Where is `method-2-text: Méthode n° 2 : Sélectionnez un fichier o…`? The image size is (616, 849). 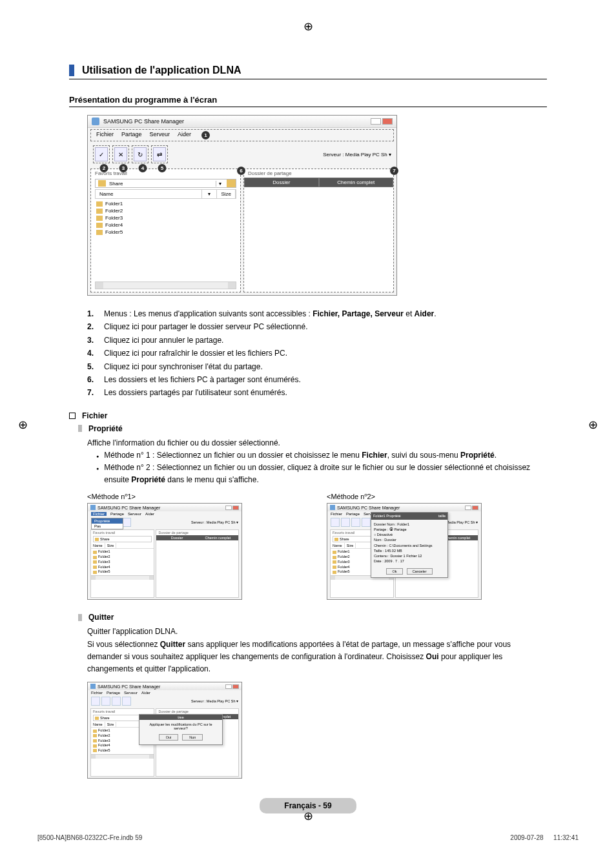
method-2-text: Méthode n° 2 : Sélectionnez un fichier o… is located at coordinates (325, 474).